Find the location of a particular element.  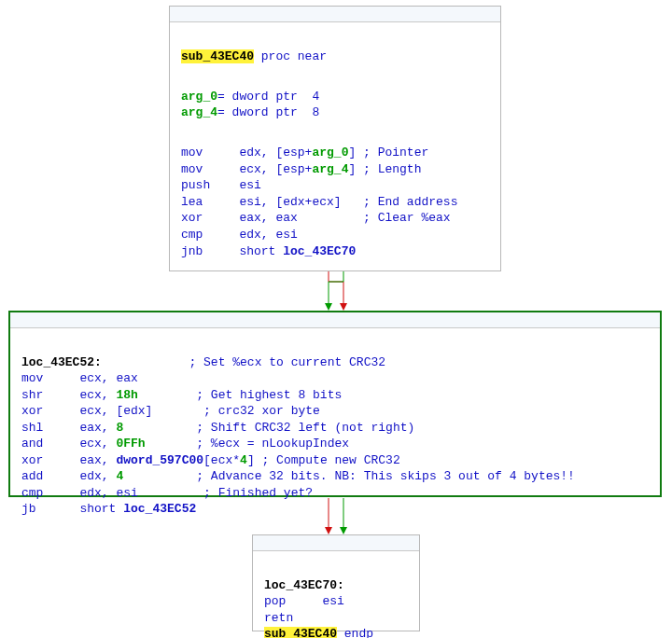

asm-line: push esi is located at coordinates (221, 185).